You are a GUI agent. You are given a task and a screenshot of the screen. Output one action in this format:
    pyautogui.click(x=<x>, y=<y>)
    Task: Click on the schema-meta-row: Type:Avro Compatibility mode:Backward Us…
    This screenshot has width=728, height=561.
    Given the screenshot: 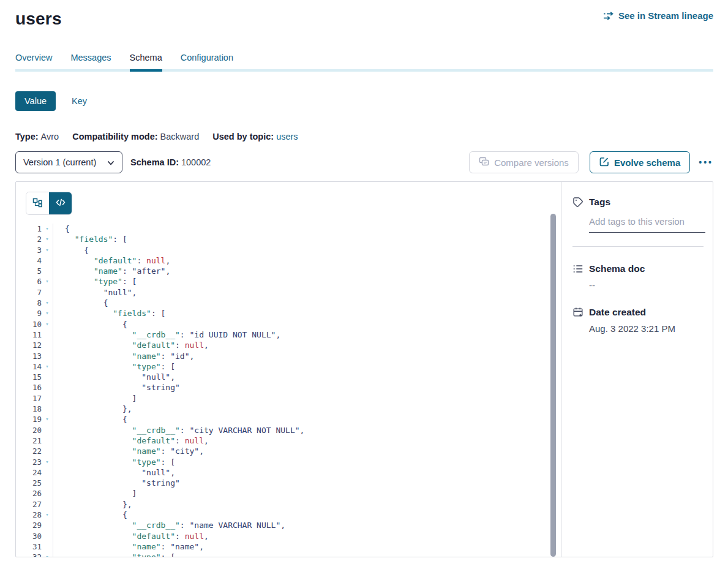 What is the action you would take?
    pyautogui.click(x=364, y=137)
    